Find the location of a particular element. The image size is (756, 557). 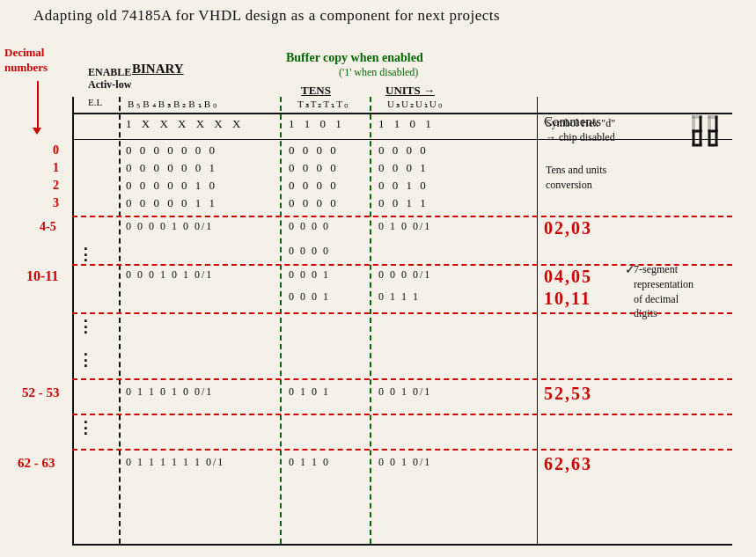

bottom-hline is located at coordinates (402, 545).